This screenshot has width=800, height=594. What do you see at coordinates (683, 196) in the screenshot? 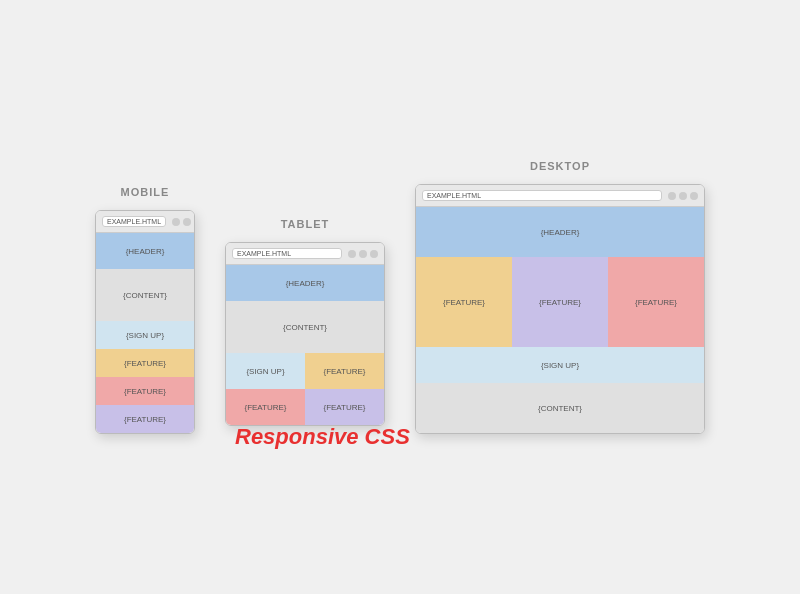
I see `large-browser-dots` at bounding box center [683, 196].